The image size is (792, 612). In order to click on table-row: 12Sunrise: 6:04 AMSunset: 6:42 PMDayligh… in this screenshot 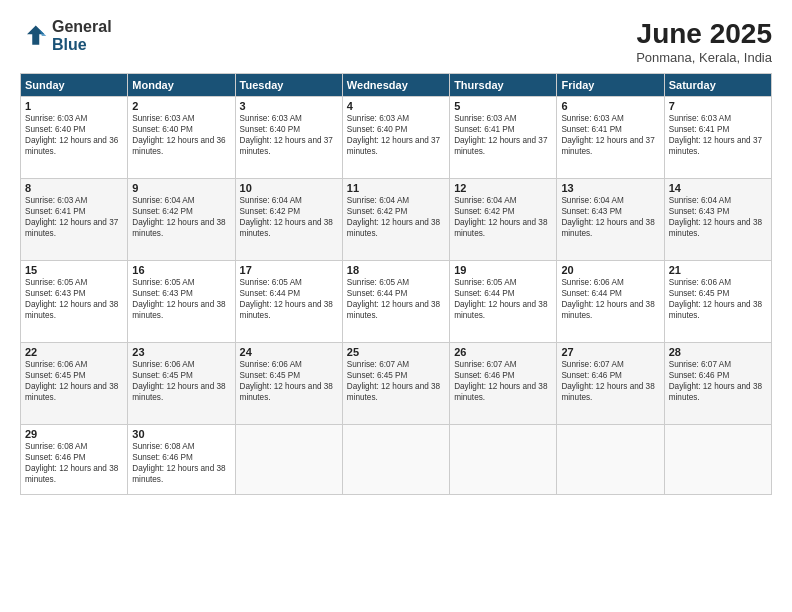, I will do `click(504, 220)`.